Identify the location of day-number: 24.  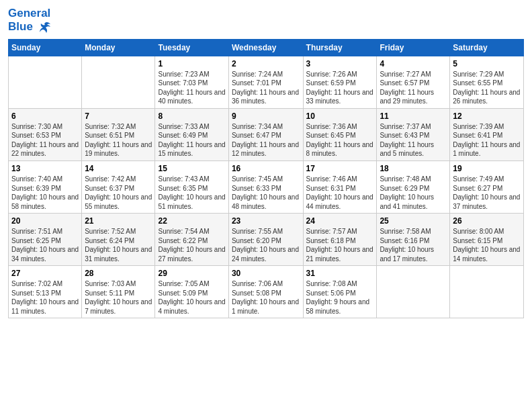
(340, 221).